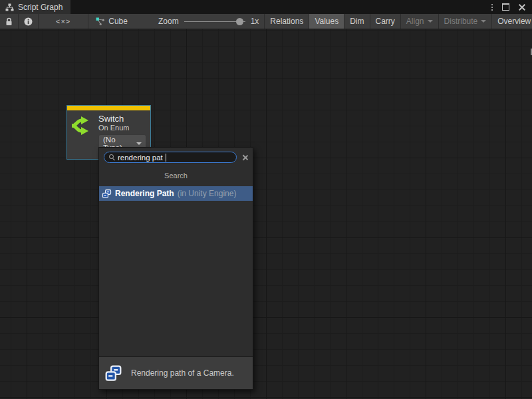  I want to click on edit-unit-button: <×>, so click(64, 21).